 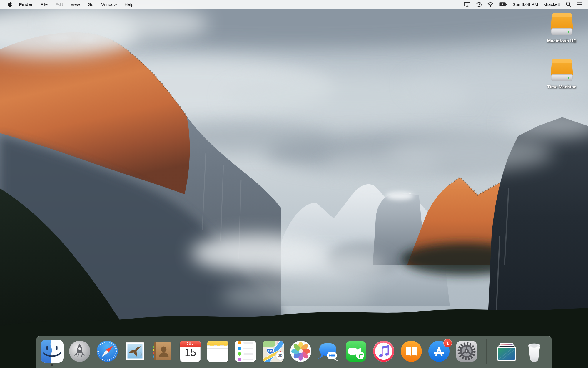 I want to click on menu-item-window: Window, so click(x=109, y=4).